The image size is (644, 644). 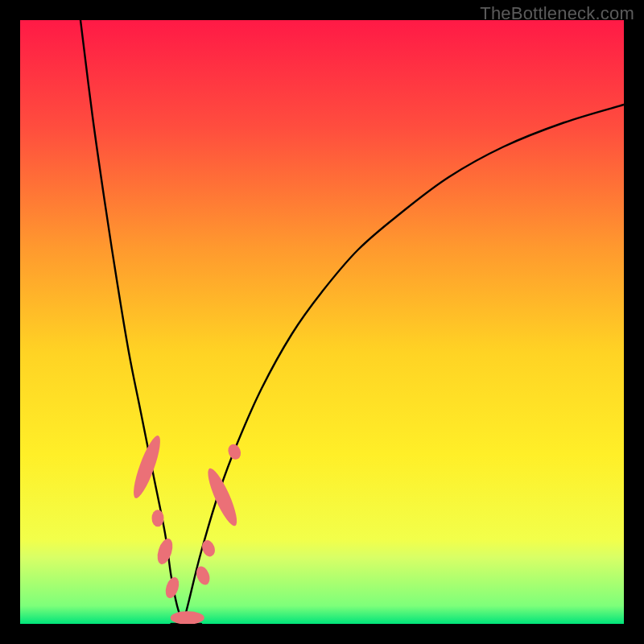 What do you see at coordinates (158, 518) in the screenshot?
I see `left-cluster-dot-a` at bounding box center [158, 518].